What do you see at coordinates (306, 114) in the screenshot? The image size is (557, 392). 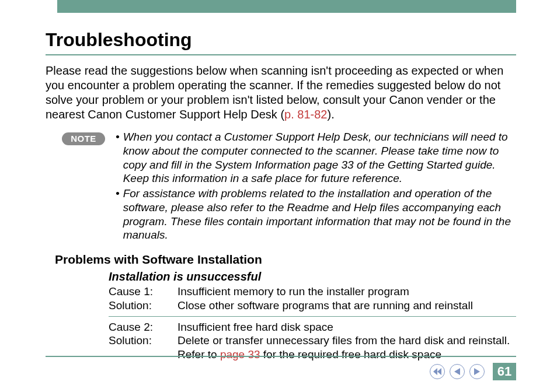 I see `page-ref-link: p. 81-82` at bounding box center [306, 114].